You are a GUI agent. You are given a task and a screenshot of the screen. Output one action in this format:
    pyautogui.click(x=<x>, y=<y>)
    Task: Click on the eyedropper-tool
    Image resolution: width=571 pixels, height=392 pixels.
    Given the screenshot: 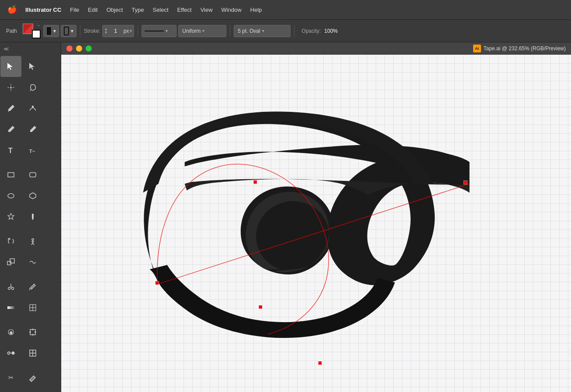 What is the action you would take?
    pyautogui.click(x=33, y=287)
    